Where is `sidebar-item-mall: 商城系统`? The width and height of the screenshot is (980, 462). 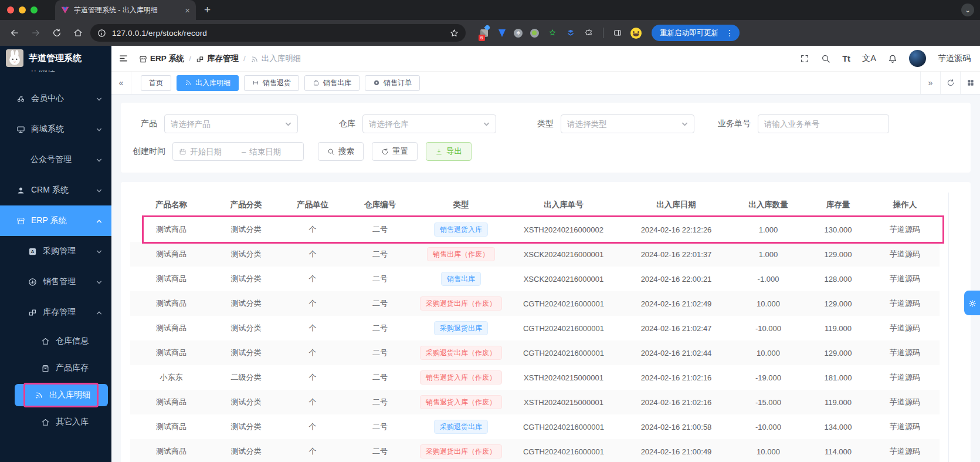 sidebar-item-mall: 商城系统 is located at coordinates (56, 129).